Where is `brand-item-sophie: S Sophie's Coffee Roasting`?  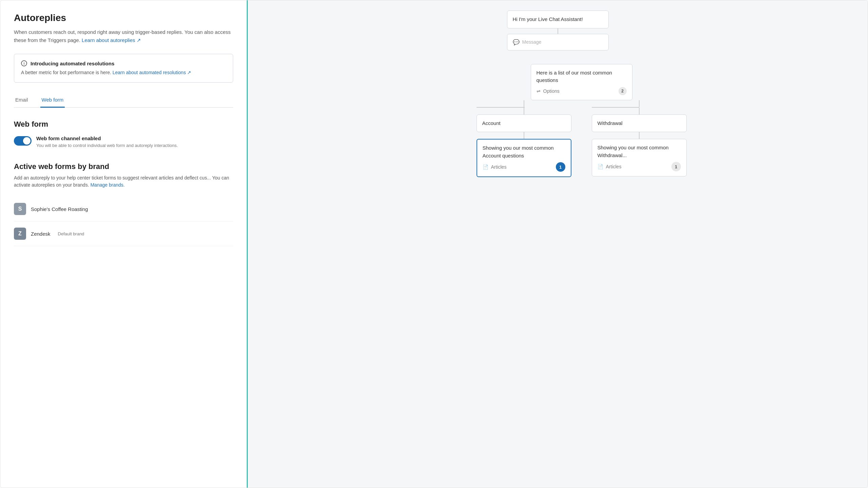 brand-item-sophie: S Sophie's Coffee Roasting is located at coordinates (123, 209).